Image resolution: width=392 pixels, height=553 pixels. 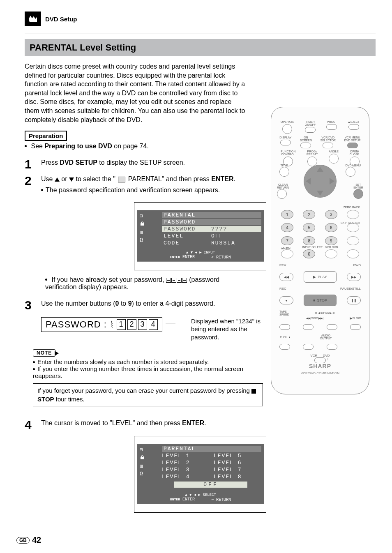 What do you see at coordinates (184, 280) in the screenshot?
I see `dash-box-icon` at bounding box center [184, 280].